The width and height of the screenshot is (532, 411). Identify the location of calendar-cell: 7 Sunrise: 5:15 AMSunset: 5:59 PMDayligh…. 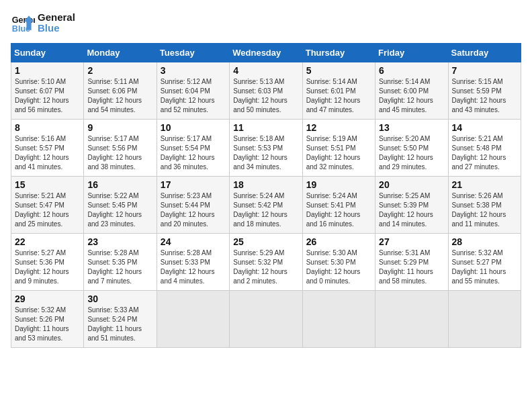
(484, 91).